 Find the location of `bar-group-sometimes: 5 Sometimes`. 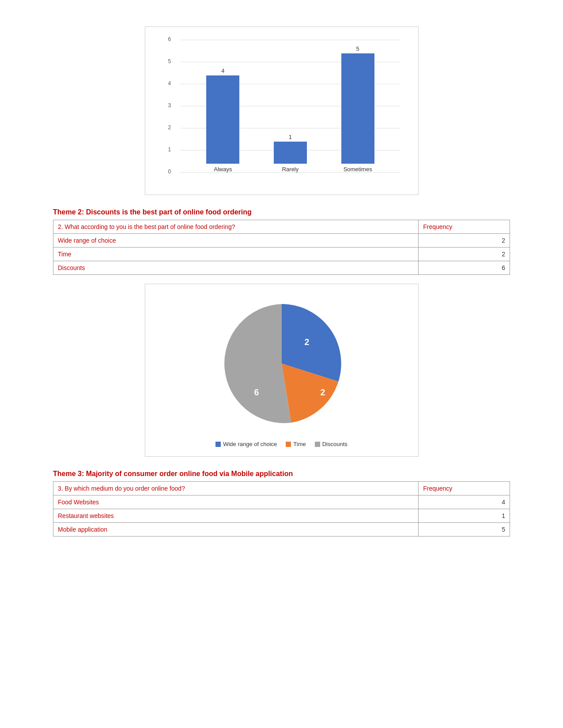

bar-group-sometimes: 5 Sometimes is located at coordinates (358, 109).